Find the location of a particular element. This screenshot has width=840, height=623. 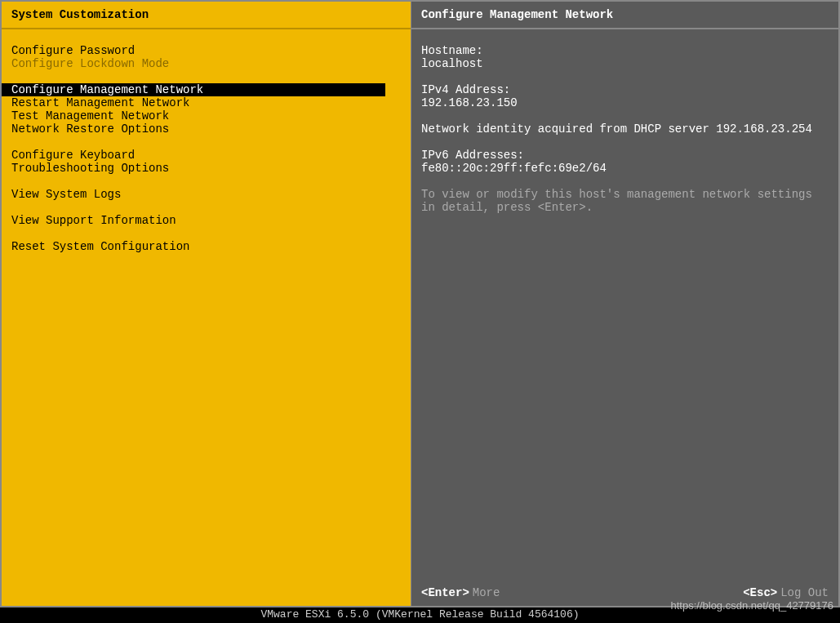

enter-action: More is located at coordinates (487, 593).